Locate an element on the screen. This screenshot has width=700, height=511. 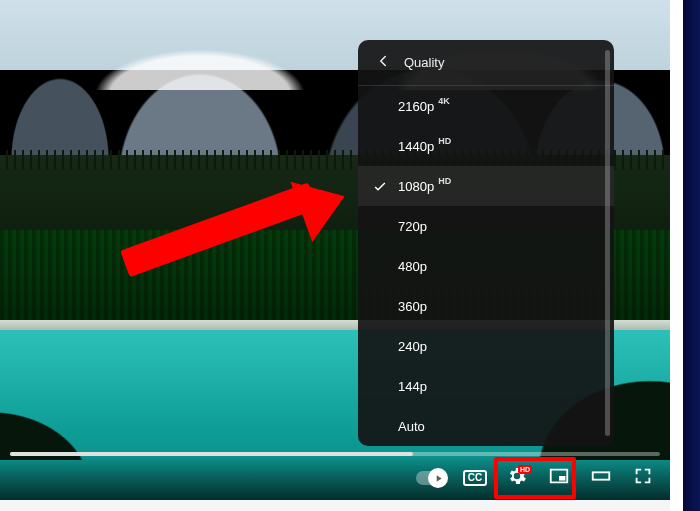
quality-label: 240p is located at coordinates (412, 346).